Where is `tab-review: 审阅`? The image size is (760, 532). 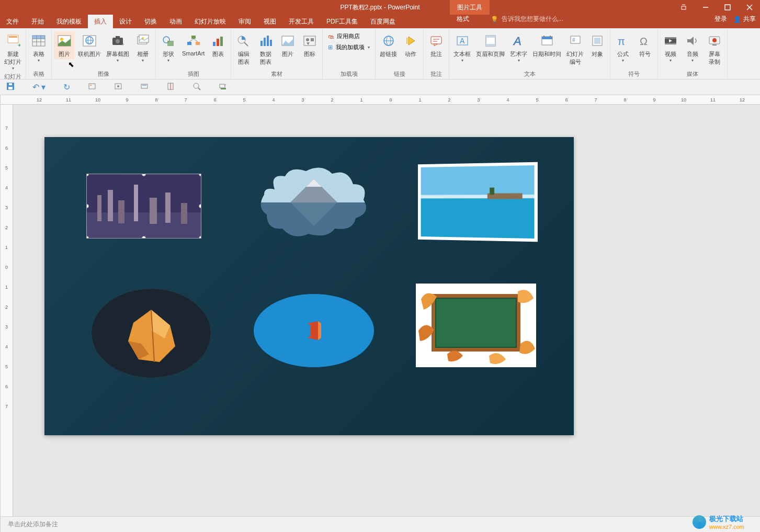
tab-review: 审阅 is located at coordinates (245, 21).